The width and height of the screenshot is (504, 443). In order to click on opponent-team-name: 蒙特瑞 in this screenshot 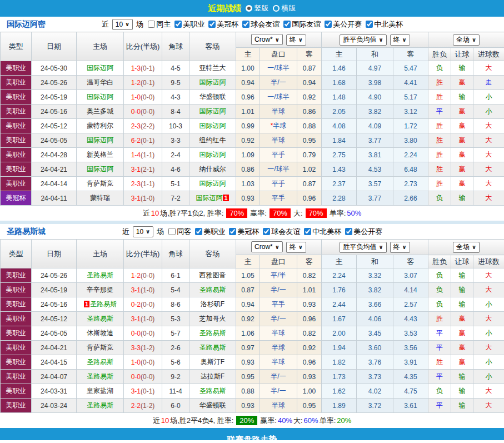, I will do `click(100, 198)`.